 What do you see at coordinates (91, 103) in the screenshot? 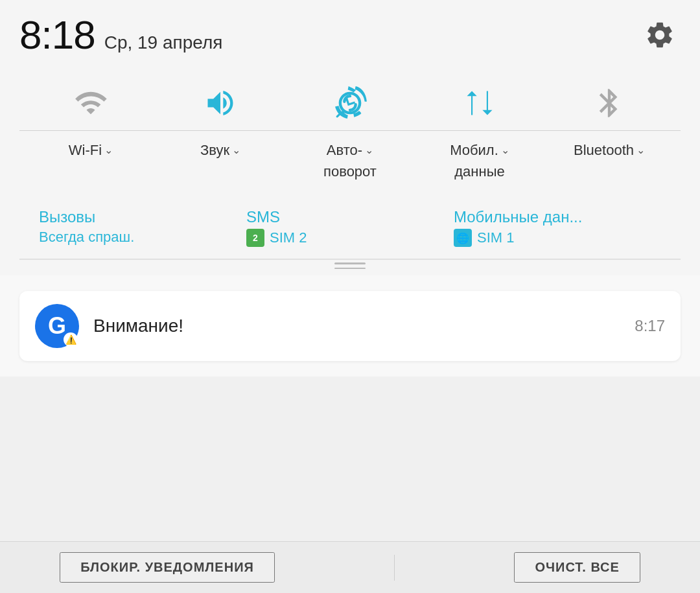
I see `wifi-toggle` at bounding box center [91, 103].